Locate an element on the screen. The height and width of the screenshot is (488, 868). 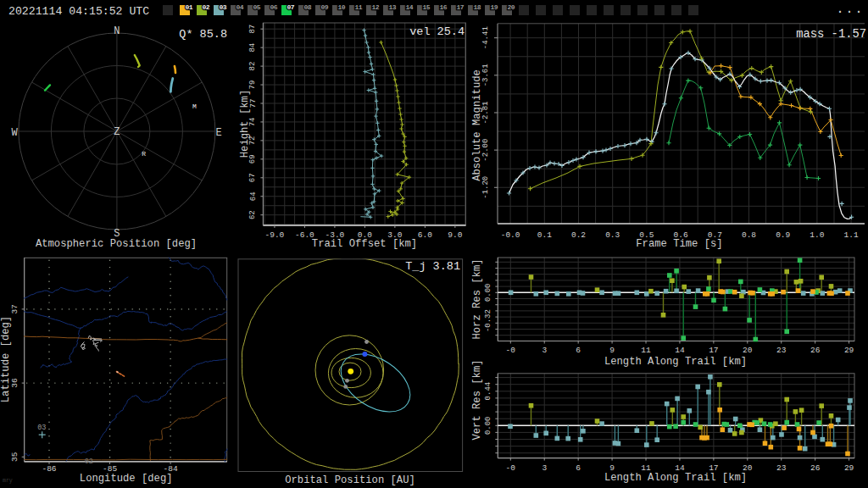
svg-text: 20221114 04:15:52 UTC is located at coordinates (79, 12).